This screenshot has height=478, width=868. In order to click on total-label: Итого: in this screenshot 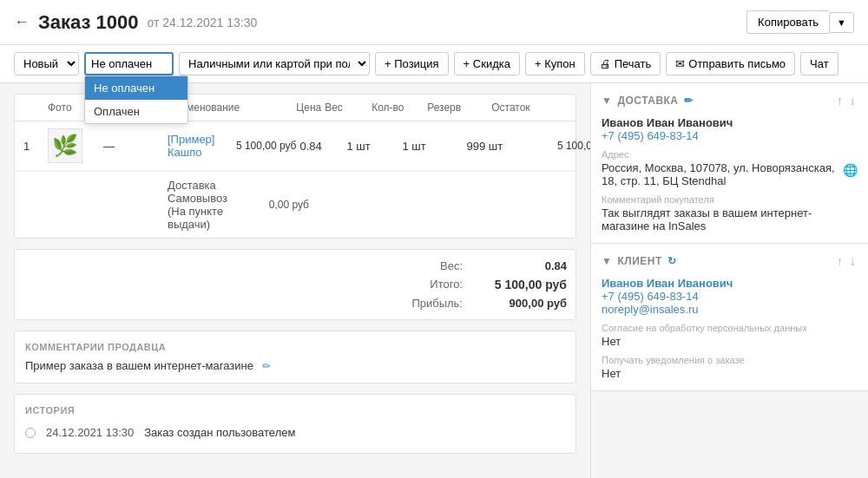, I will do `click(446, 285)`.